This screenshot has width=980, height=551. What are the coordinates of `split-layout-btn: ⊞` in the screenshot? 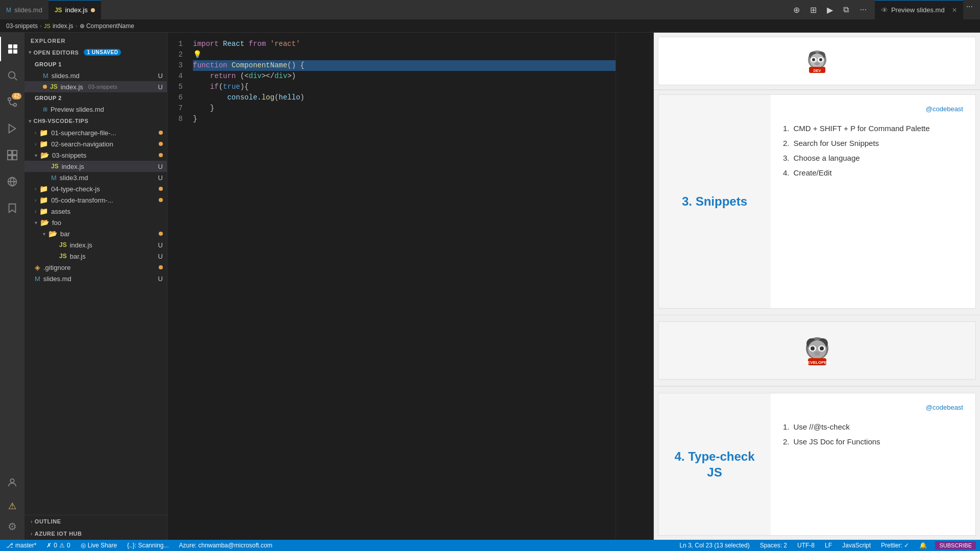 It's located at (814, 10).